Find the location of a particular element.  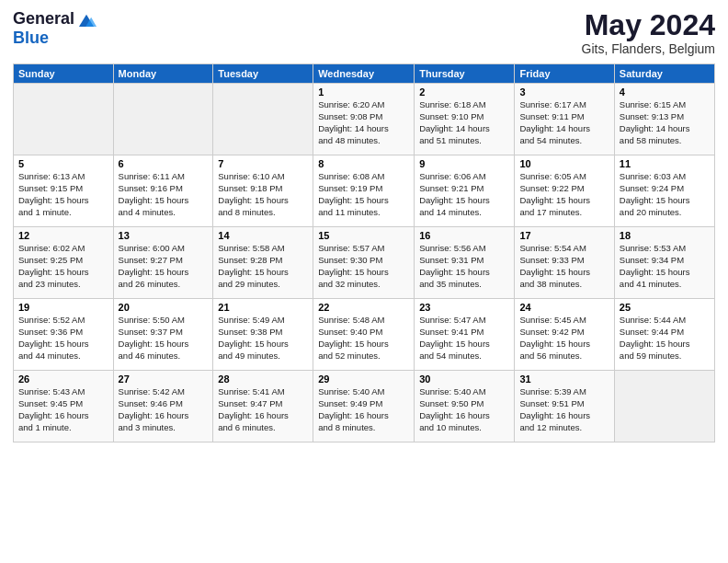

day-number-17: 17 is located at coordinates (564, 236).